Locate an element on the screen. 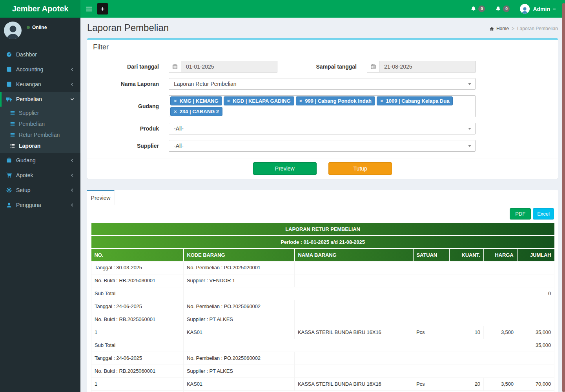  sampai-calendar-addon is located at coordinates (373, 67).